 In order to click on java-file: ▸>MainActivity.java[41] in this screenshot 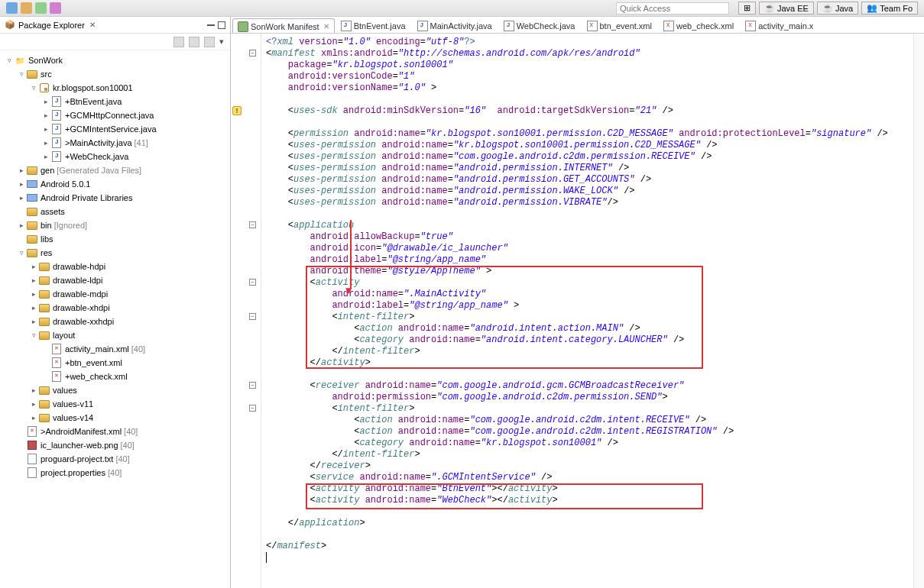, I will do `click(115, 143)`.